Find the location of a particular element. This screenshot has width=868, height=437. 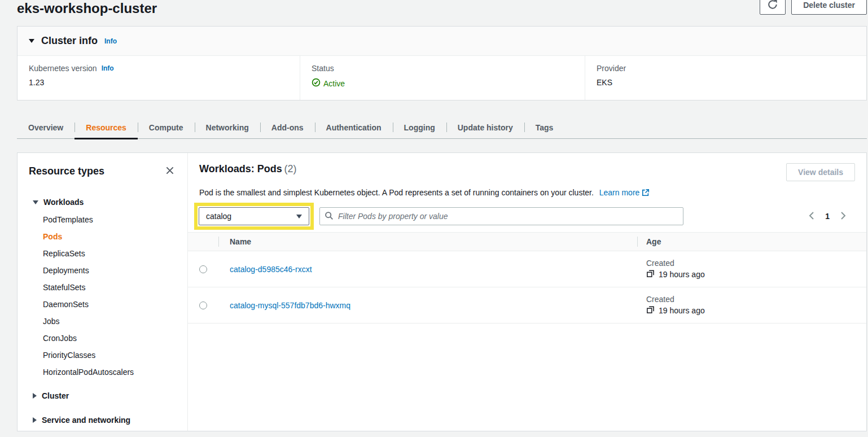

view-details-button: View details is located at coordinates (821, 172).